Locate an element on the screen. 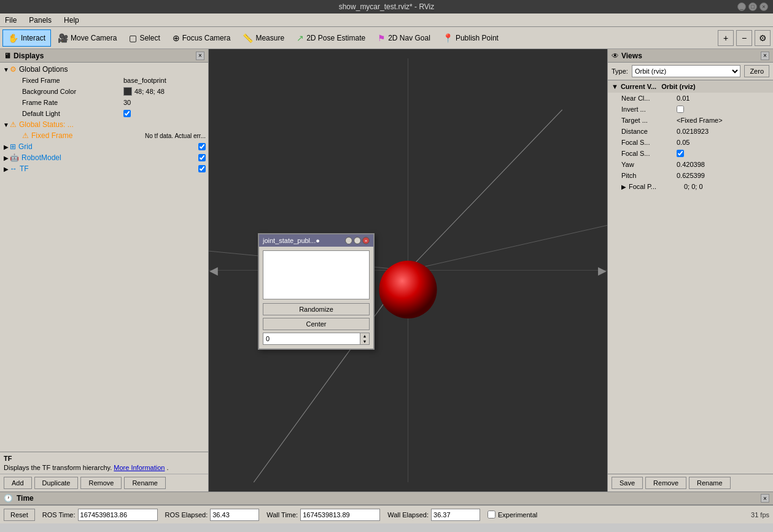 The width and height of the screenshot is (773, 532). invert-checkbox is located at coordinates (680, 109).